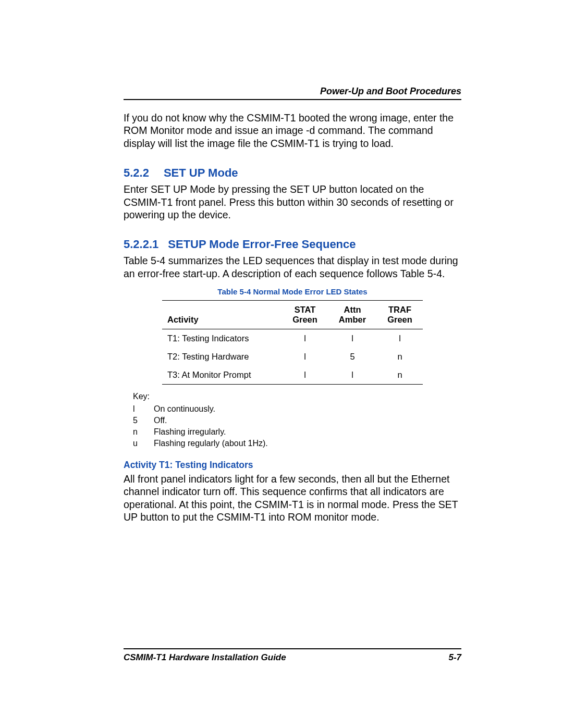 The width and height of the screenshot is (563, 728). Describe the element at coordinates (222, 375) in the screenshot. I see `cell-activity: T3: At Monitor Prompt` at that location.